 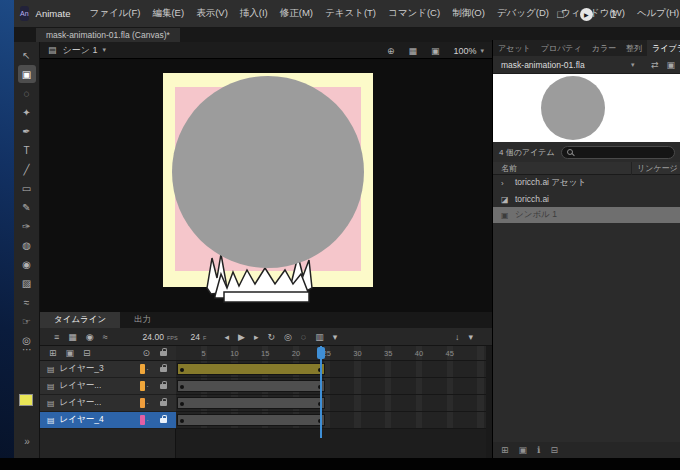 I want to click on new-symbol-icon: ⊞, so click(x=505, y=450).